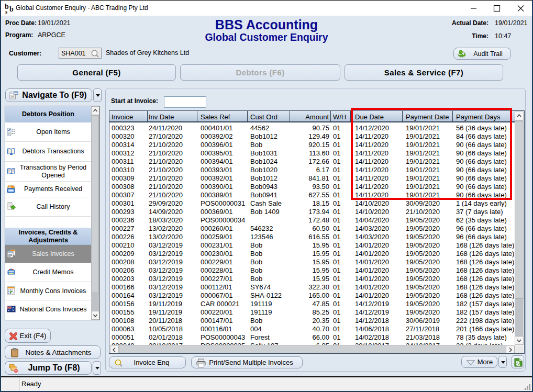 The image size is (533, 392). What do you see at coordinates (12, 9) in the screenshot?
I see `svg-text: b` at bounding box center [12, 9].